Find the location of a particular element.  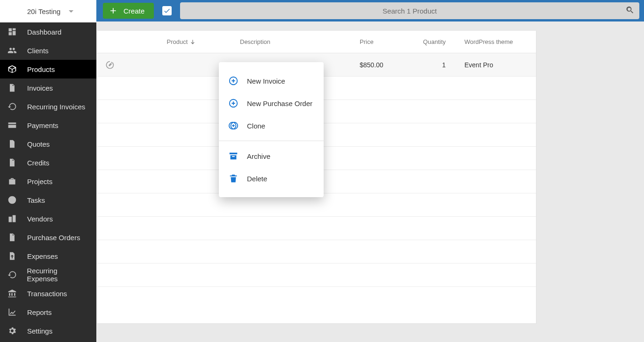

ctx-item-label: New Purchase Order is located at coordinates (280, 104).